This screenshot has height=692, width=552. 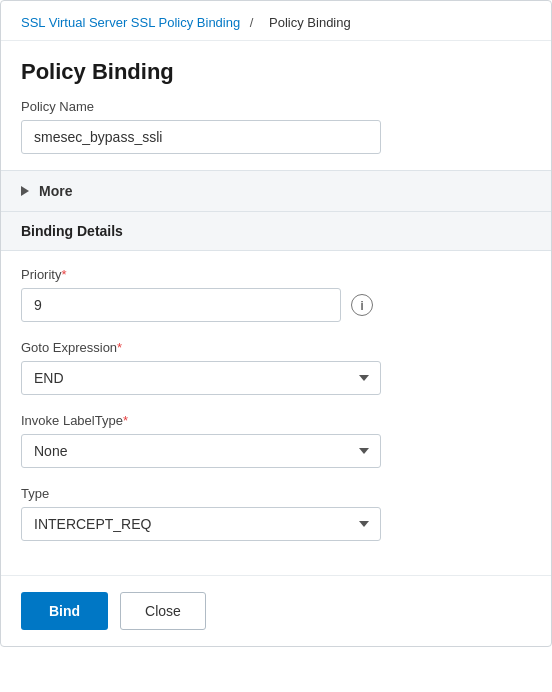 I want to click on goto-expression-select-wrapper: END NEXT USE_INVOCATION_RESULT, so click(x=201, y=378).